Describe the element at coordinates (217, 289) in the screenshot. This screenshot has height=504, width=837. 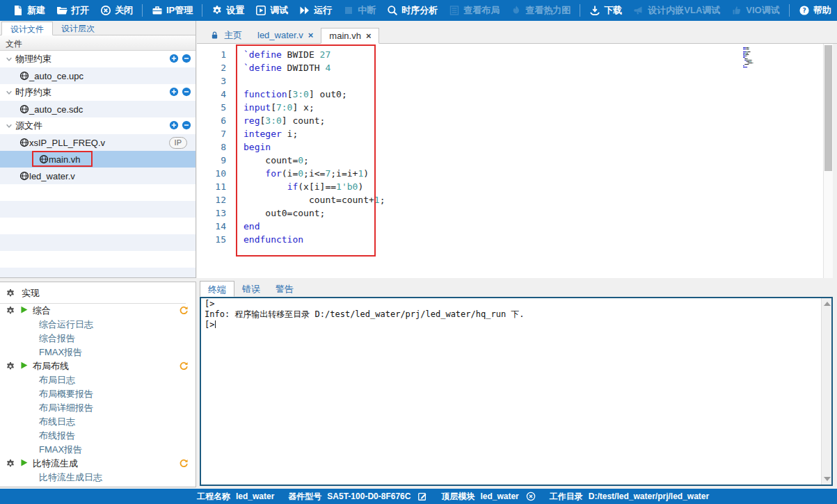
I see `console-tab-terminal: 终端` at that location.